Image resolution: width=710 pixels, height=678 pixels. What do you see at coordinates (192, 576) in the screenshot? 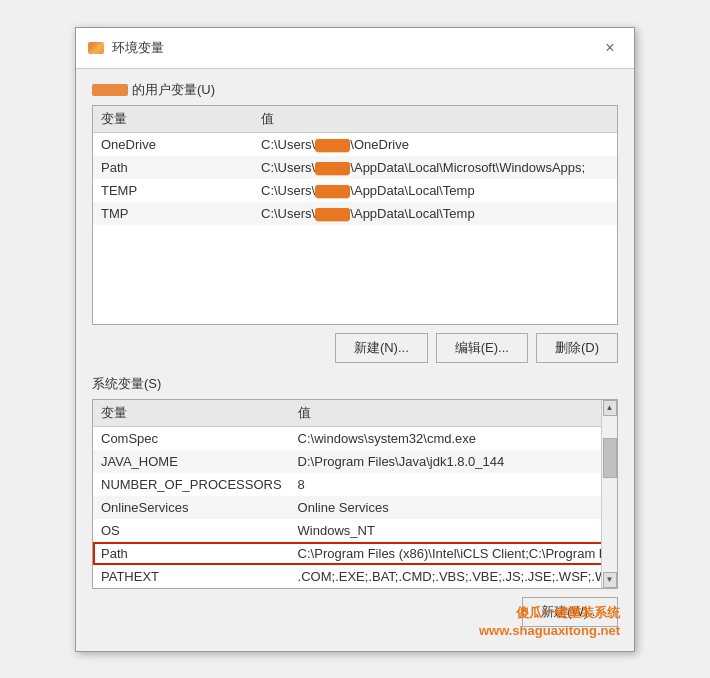
I see `sys-var-name: PATHEXT` at bounding box center [192, 576].